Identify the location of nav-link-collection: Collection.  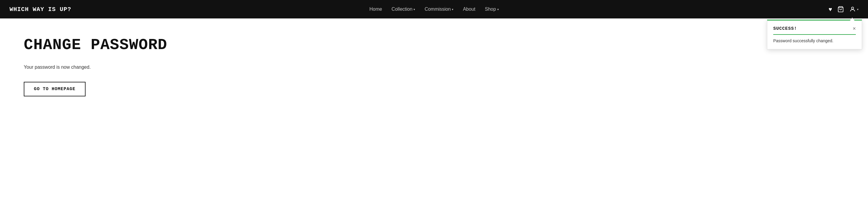
(402, 9).